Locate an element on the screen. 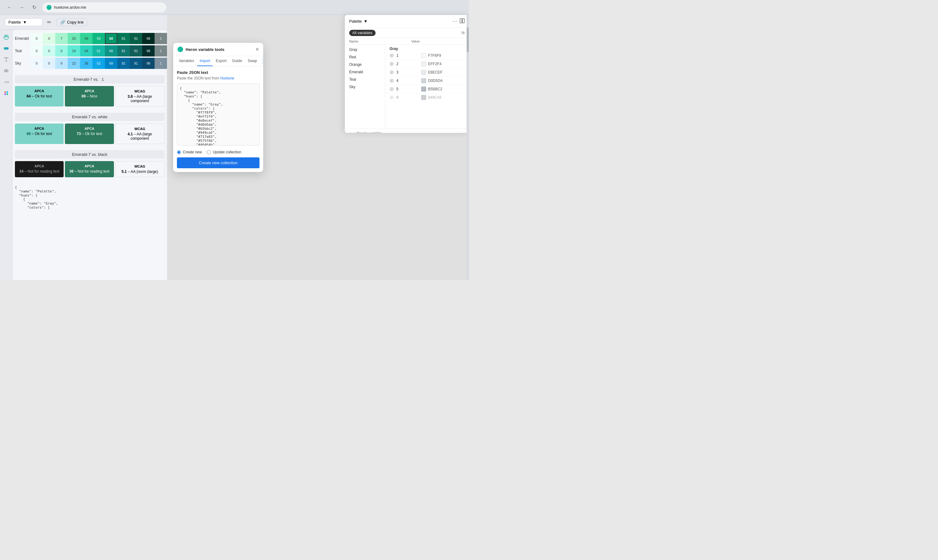 The width and height of the screenshot is (938, 560). layout-toggle-button is located at coordinates (462, 22).